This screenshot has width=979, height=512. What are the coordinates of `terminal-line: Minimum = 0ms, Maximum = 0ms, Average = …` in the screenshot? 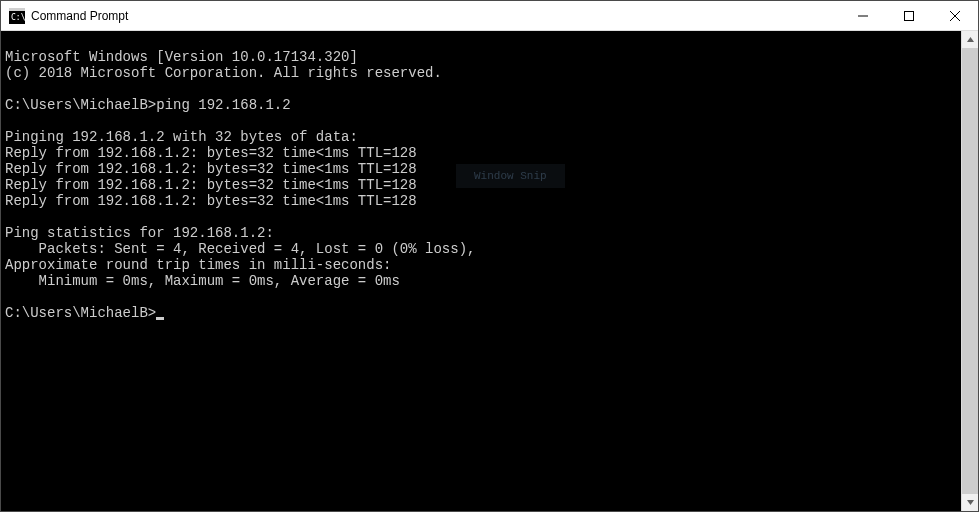 It's located at (202, 281).